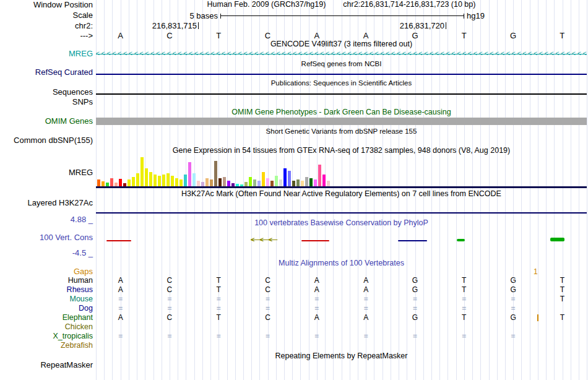  What do you see at coordinates (342, 121) in the screenshot?
I see `omim-genes-bar` at bounding box center [342, 121].